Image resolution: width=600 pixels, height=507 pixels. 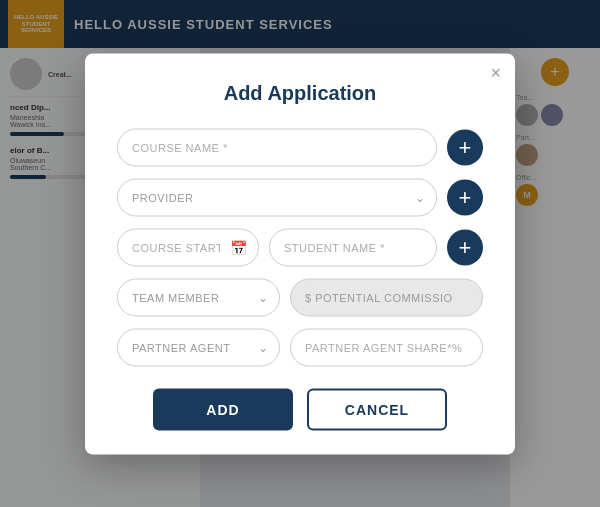 What do you see at coordinates (277, 197) in the screenshot?
I see `provider-select-wrapper: PROVIDER ⌄` at bounding box center [277, 197].